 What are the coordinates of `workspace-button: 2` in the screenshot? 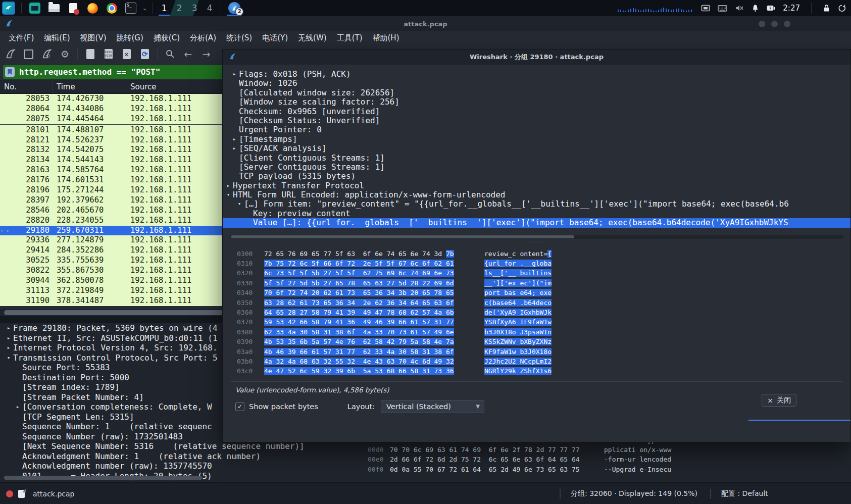 It's located at (179, 8).